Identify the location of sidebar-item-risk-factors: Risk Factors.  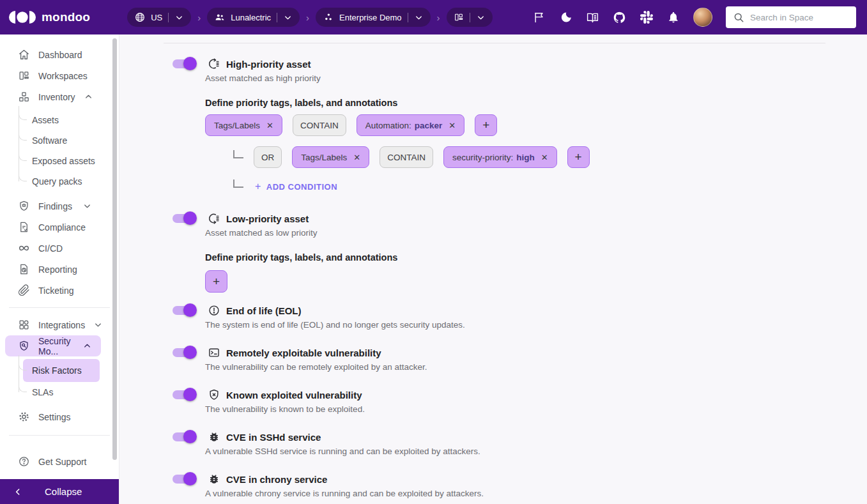
(59, 370).